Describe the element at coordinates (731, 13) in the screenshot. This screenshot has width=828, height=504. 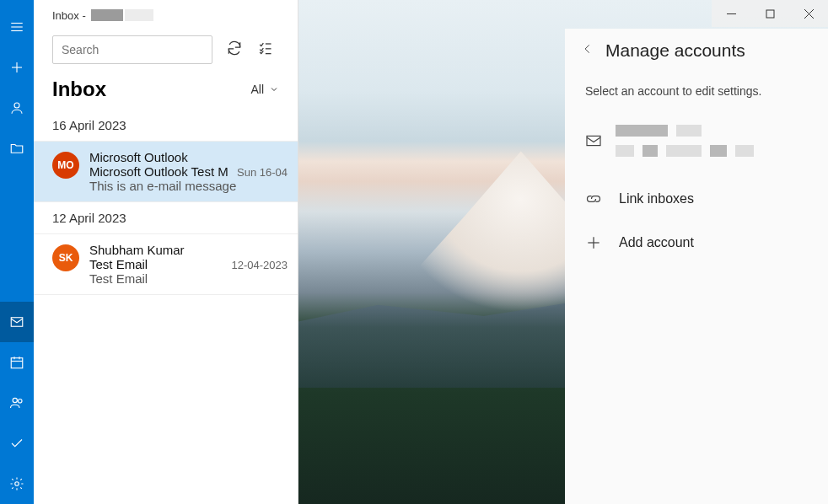
I see `minimize-button` at that location.